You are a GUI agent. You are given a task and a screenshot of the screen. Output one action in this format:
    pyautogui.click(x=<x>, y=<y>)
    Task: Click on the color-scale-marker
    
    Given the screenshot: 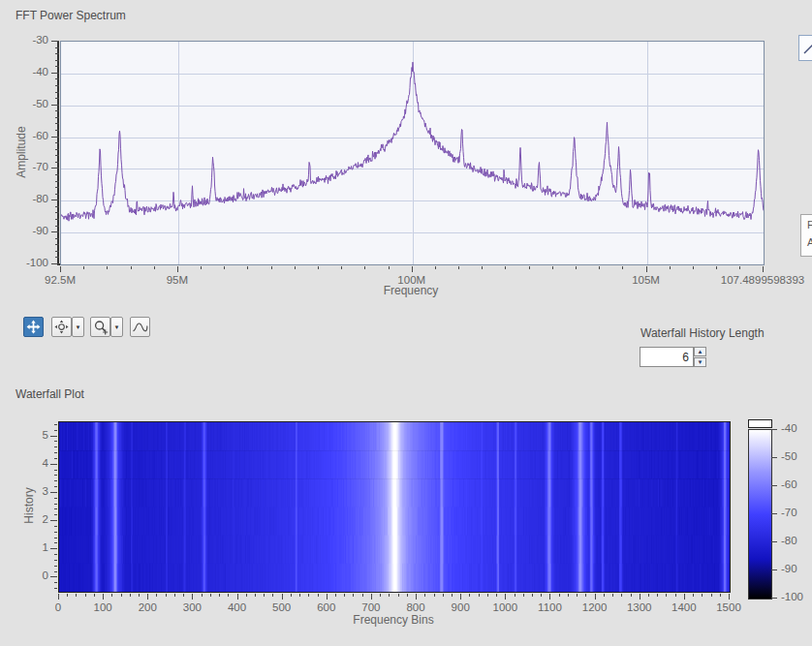 What is the action you would take?
    pyautogui.click(x=760, y=424)
    